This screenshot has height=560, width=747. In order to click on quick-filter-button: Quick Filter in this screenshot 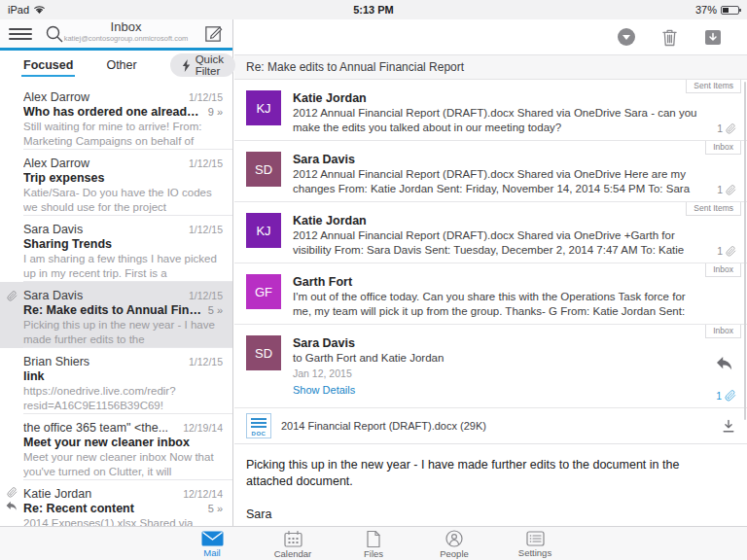, I will do `click(202, 65)`.